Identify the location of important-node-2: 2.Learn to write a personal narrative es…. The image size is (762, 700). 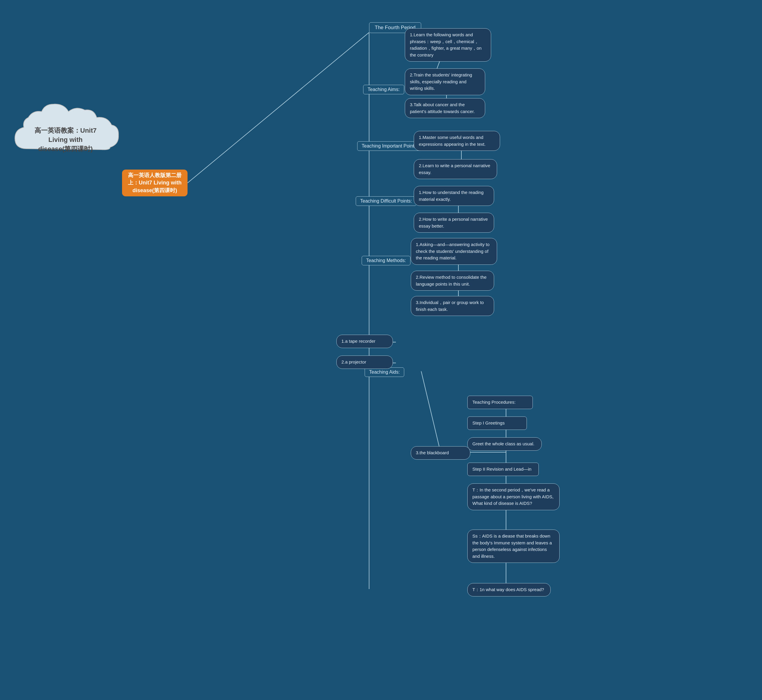
(455, 169).